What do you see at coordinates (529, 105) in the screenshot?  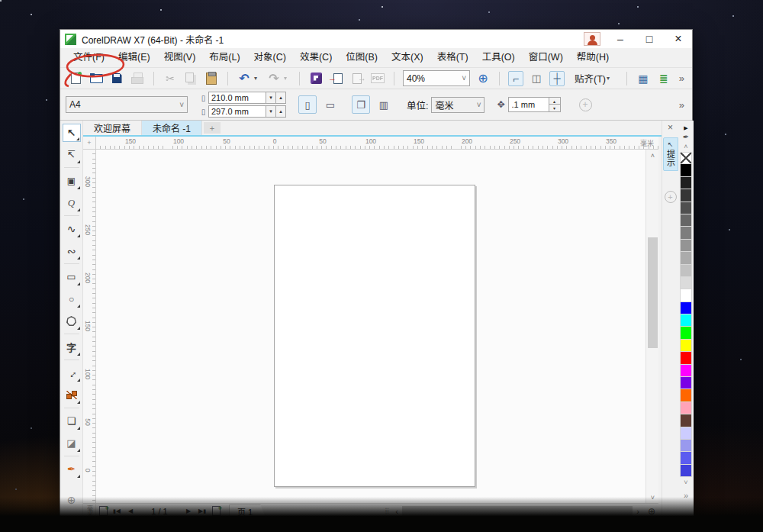 I see `nudge-offset-field: .1 mm` at bounding box center [529, 105].